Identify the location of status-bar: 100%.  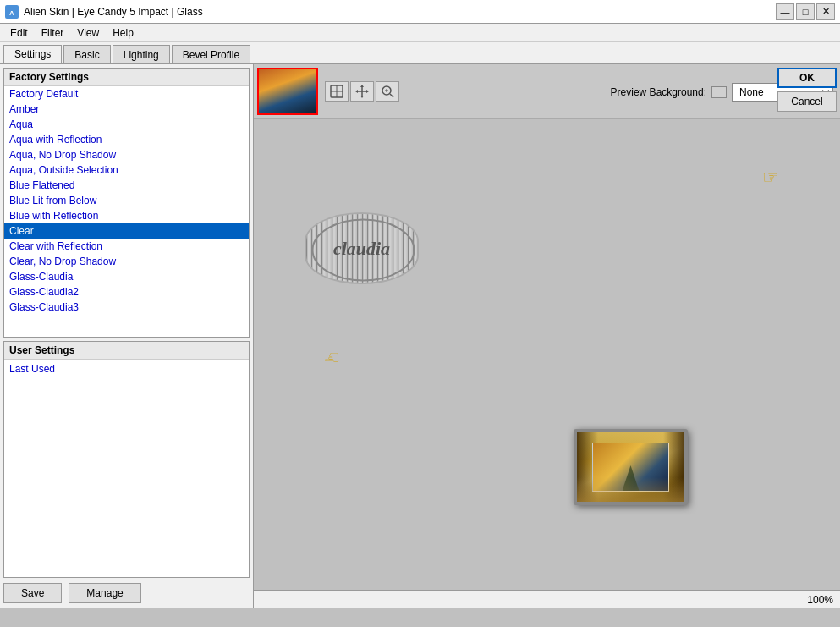
(546, 599).